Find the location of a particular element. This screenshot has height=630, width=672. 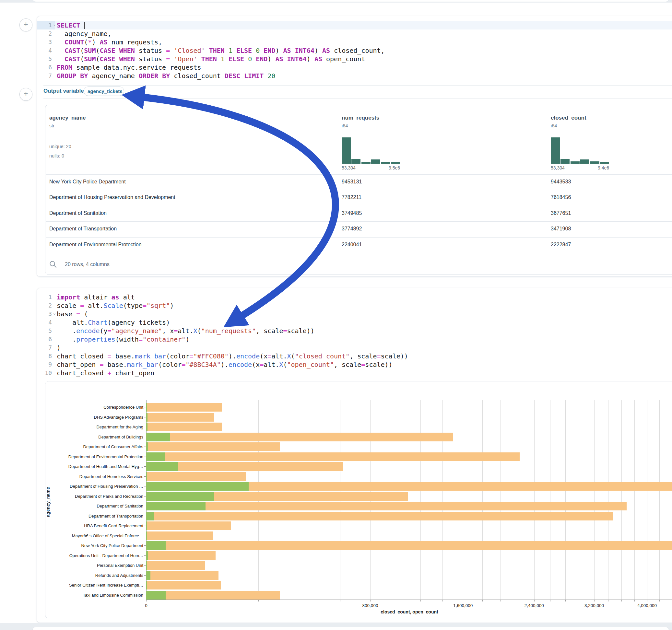

code-line: 3 COUNT(*) AS num_requests, is located at coordinates (354, 42).